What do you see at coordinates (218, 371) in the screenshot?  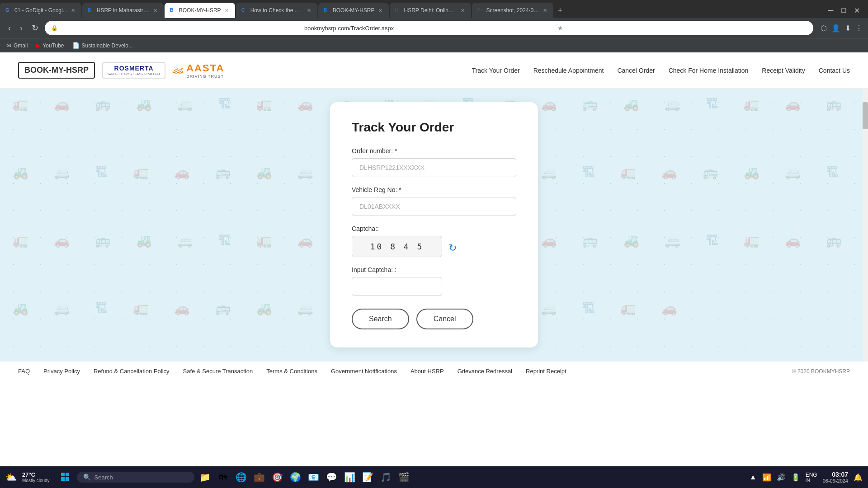 I see `footer-safe: Safe & Secure Transaction` at bounding box center [218, 371].